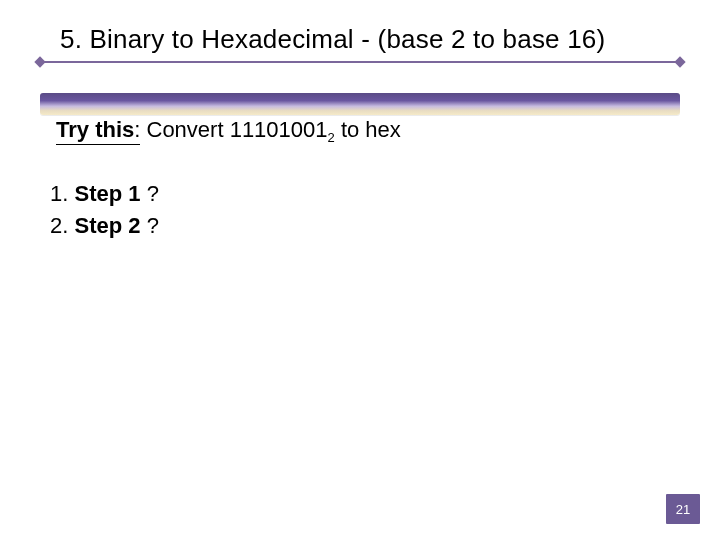 This screenshot has height=540, width=720. I want to click on prompt-prefix: Convert, so click(184, 130).